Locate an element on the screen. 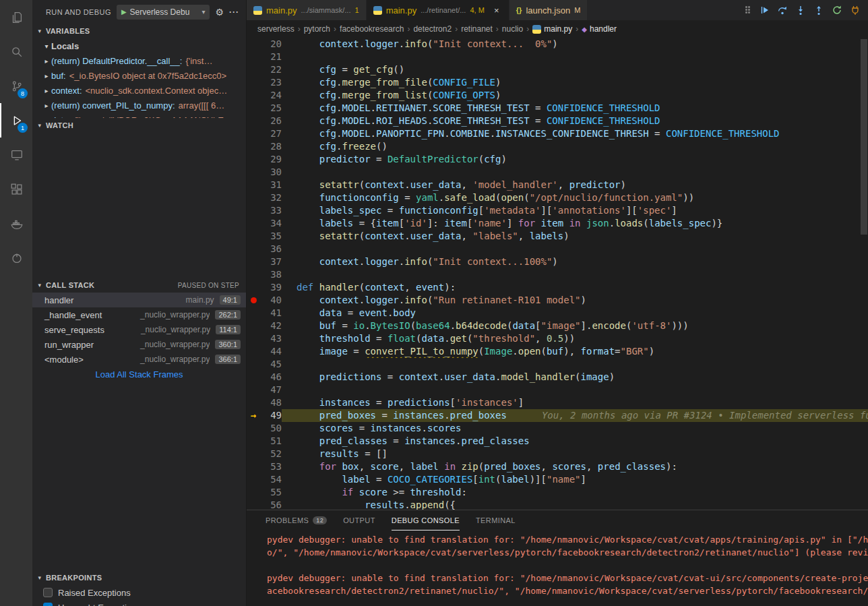  sidebar-item-extensions is located at coordinates (16, 189).